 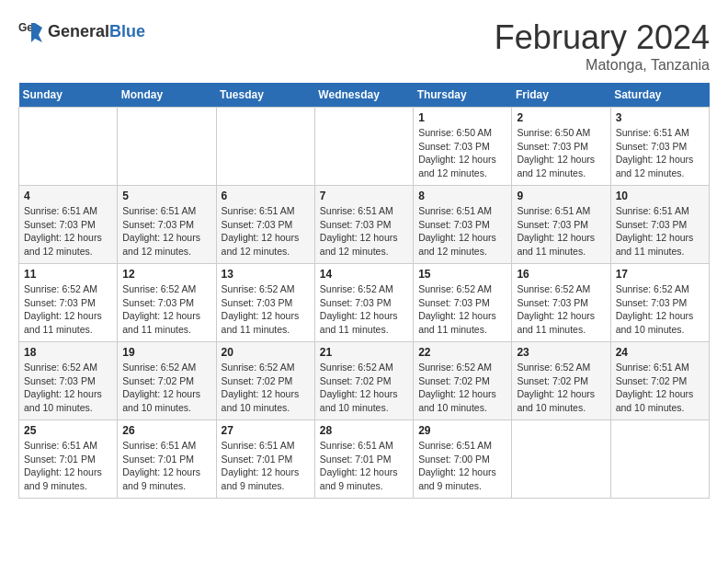 What do you see at coordinates (561, 274) in the screenshot?
I see `day-number: 16` at bounding box center [561, 274].